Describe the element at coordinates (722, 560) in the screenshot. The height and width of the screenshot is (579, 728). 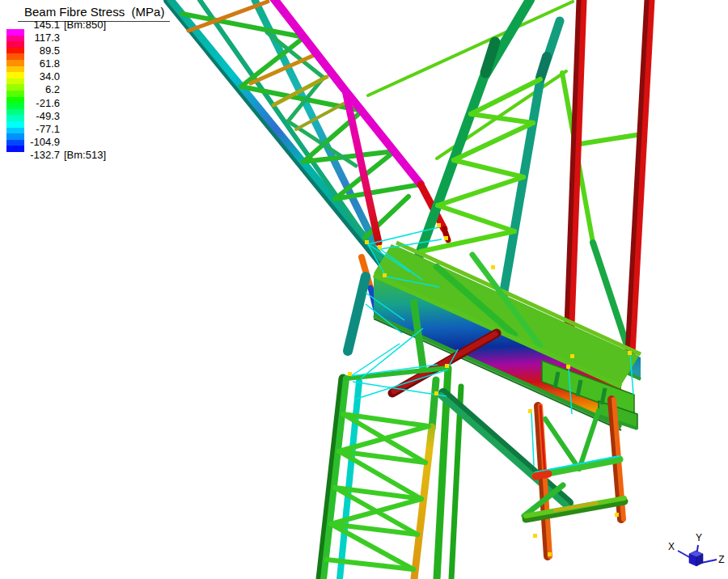
I see `axis-z-label: Z` at that location.